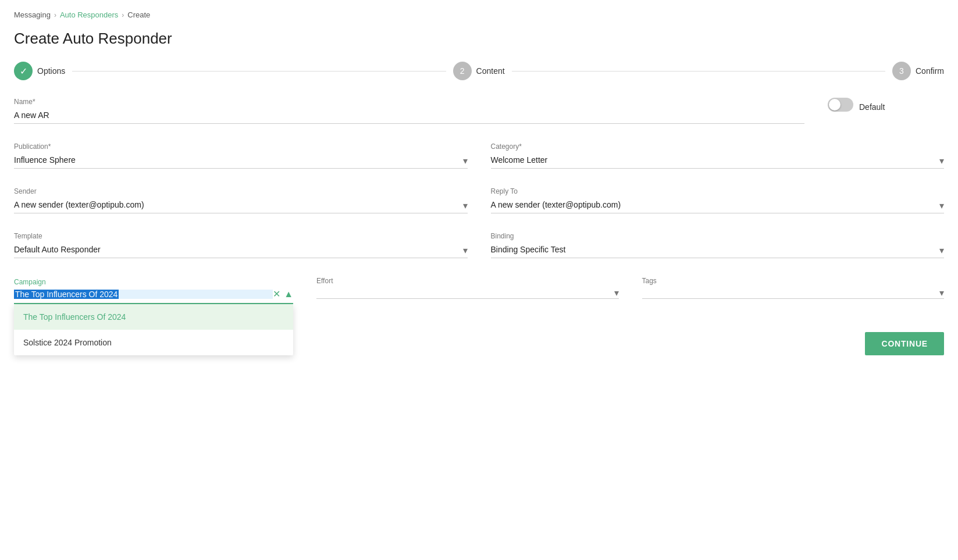  Describe the element at coordinates (409, 110) in the screenshot. I see `name-group: Name*` at that location.